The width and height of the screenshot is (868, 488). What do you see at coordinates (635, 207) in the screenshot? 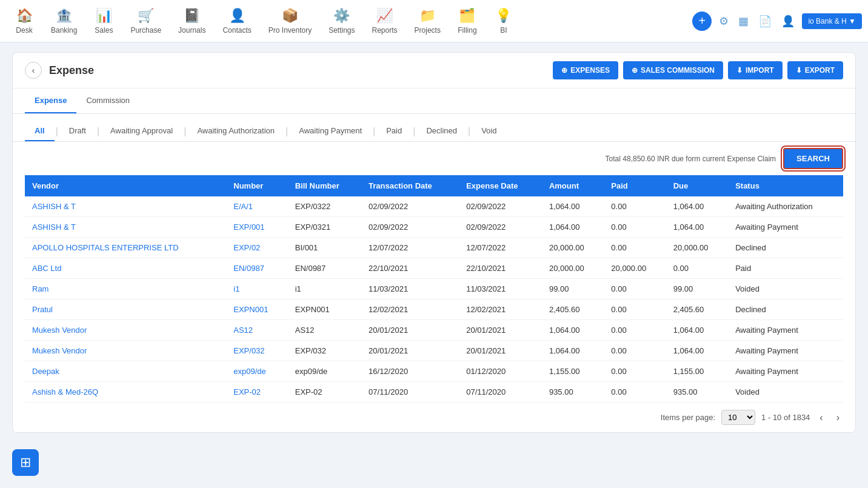
I see `cell-paid-0: 0.00` at bounding box center [635, 207].